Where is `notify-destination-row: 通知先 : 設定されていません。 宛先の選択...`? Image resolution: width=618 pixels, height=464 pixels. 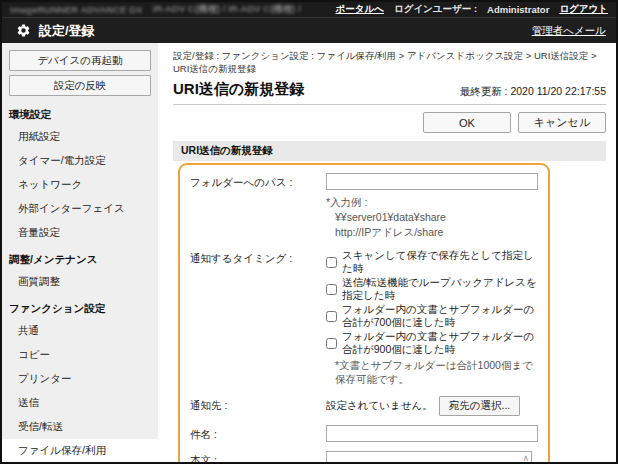 notify-destination-row: 通知先 : 設定されていません。 宛先の選択... is located at coordinates (366, 406).